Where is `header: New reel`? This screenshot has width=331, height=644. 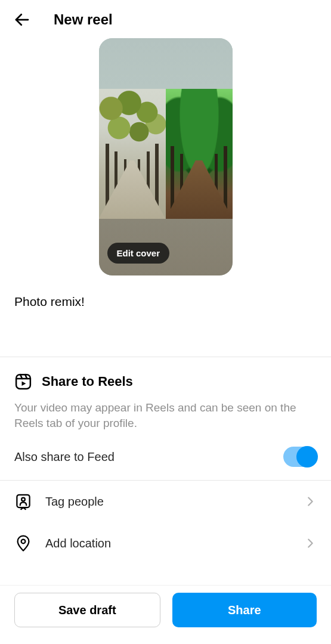 header: New reel is located at coordinates (166, 18).